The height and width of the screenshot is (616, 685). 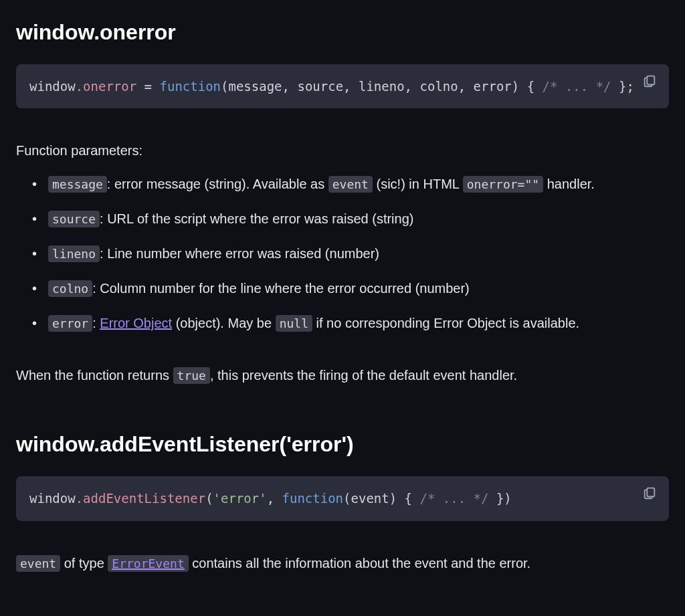 I want to click on code-token: event, so click(x=371, y=498).